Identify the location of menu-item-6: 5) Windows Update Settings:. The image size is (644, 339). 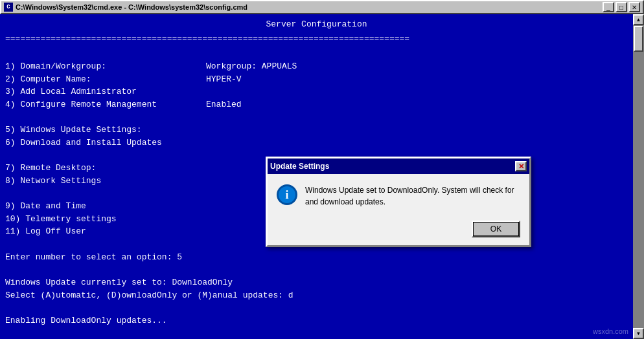
(74, 129).